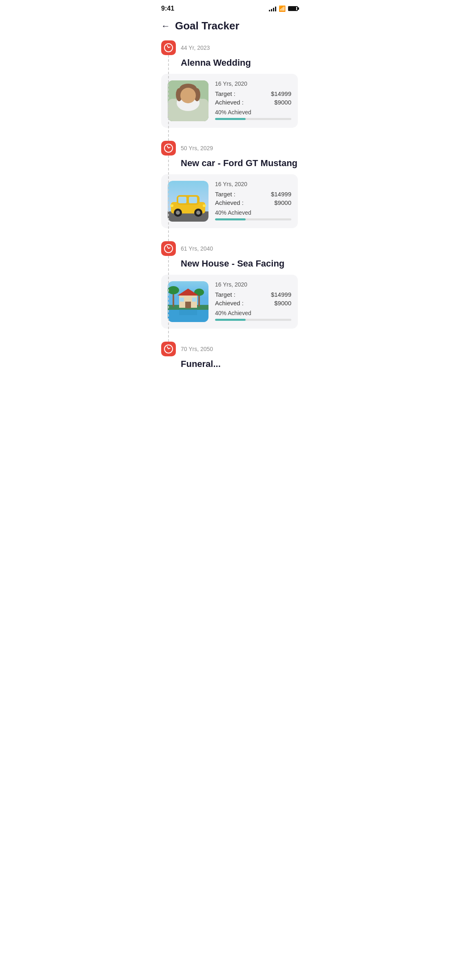 The height and width of the screenshot is (980, 459). Describe the element at coordinates (283, 9) in the screenshot. I see `status-icons: 📶` at that location.